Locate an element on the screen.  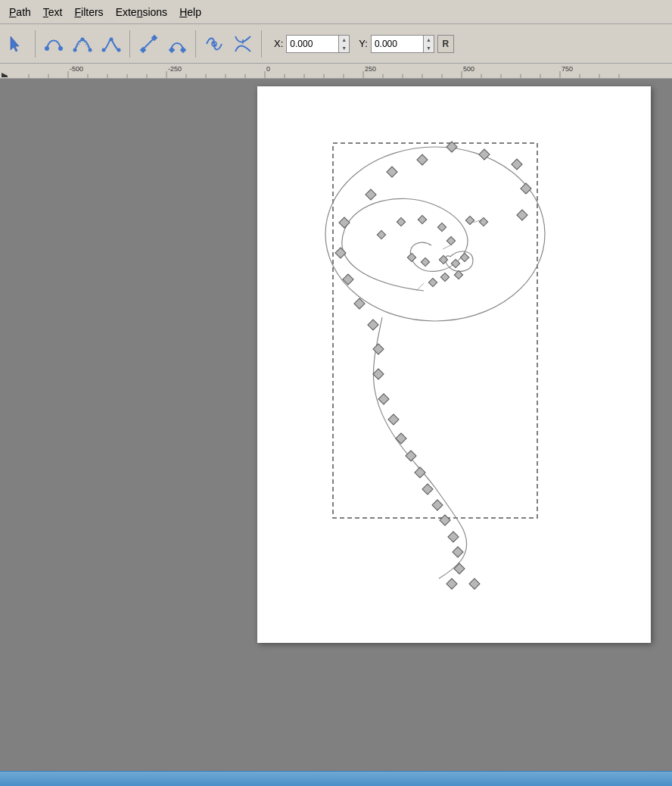
x-spin-up: ▲ is located at coordinates (344, 39).